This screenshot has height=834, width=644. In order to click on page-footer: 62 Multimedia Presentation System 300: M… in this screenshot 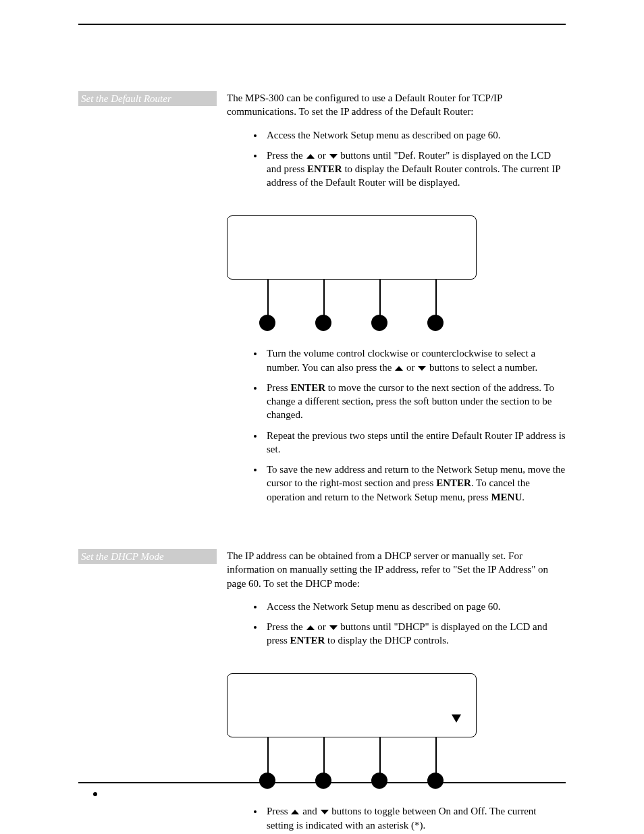, I will do `click(322, 791)`.